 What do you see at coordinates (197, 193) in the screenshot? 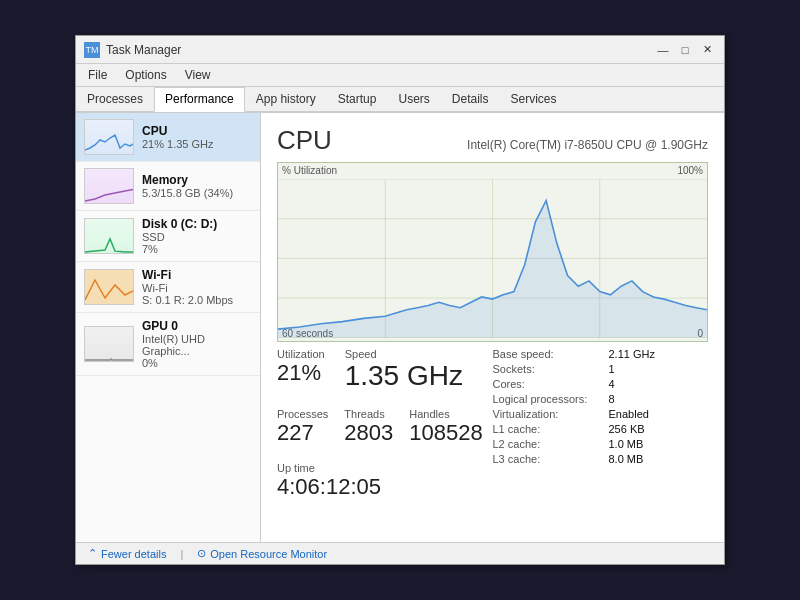
I see `mem-detail: 5.3/15.8 GB (34%)` at bounding box center [197, 193].